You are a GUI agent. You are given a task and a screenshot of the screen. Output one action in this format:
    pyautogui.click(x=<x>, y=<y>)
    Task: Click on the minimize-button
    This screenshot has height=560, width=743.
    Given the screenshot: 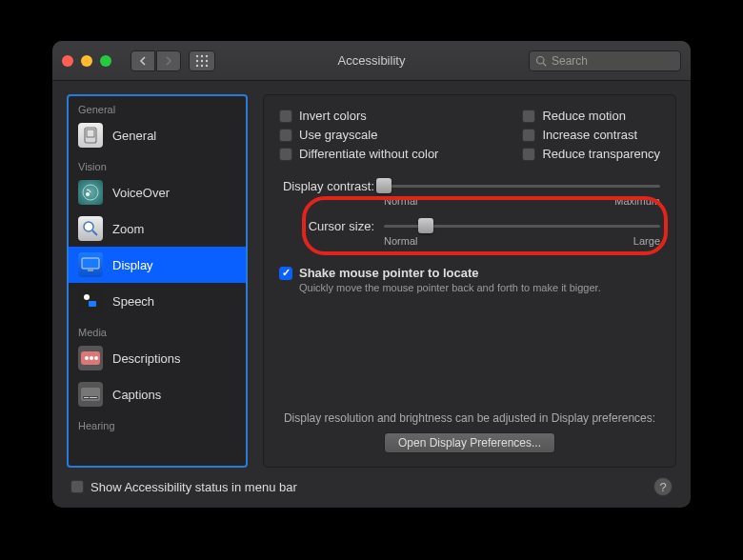 What is the action you would take?
    pyautogui.click(x=87, y=61)
    